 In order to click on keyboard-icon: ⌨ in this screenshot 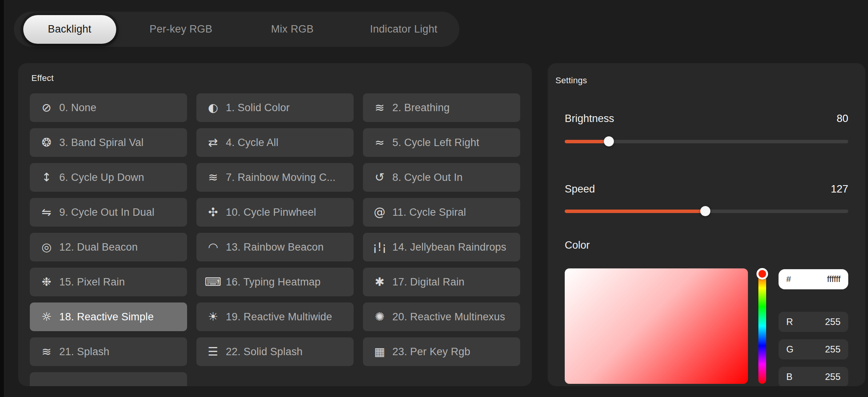, I will do `click(213, 282)`.